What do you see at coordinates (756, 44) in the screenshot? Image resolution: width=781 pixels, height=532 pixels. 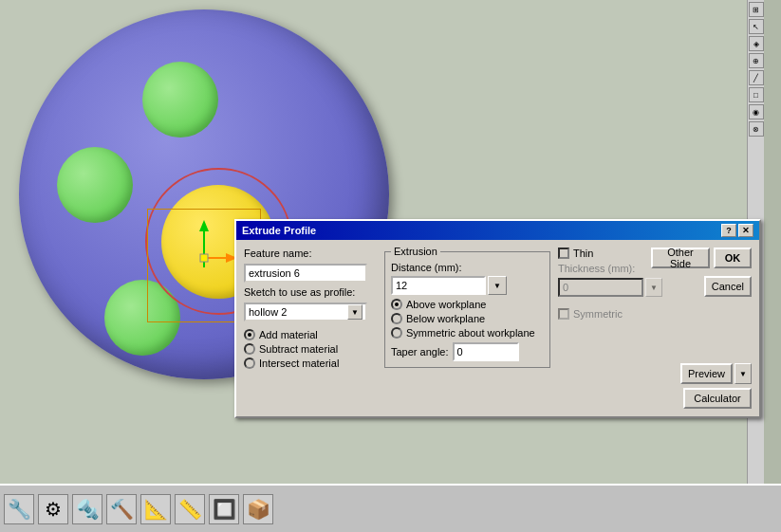 I see `toolbar-btn-3: ◈` at bounding box center [756, 44].